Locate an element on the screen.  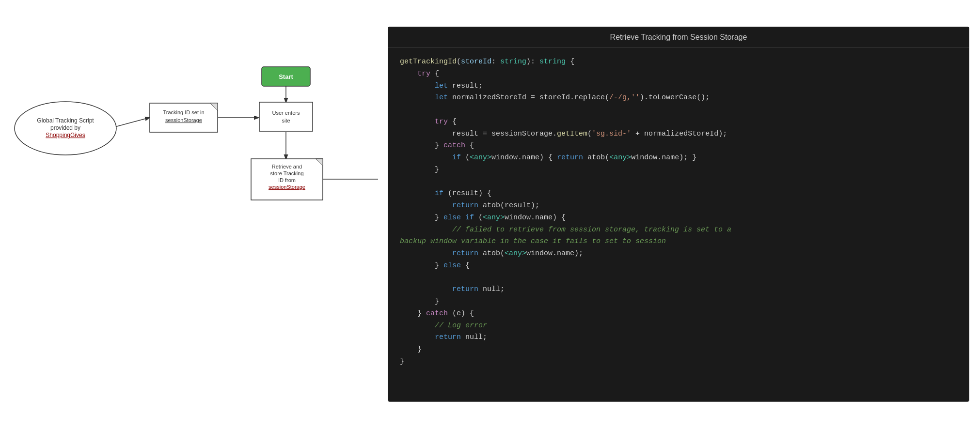
svg-text: ID from is located at coordinates (287, 180).